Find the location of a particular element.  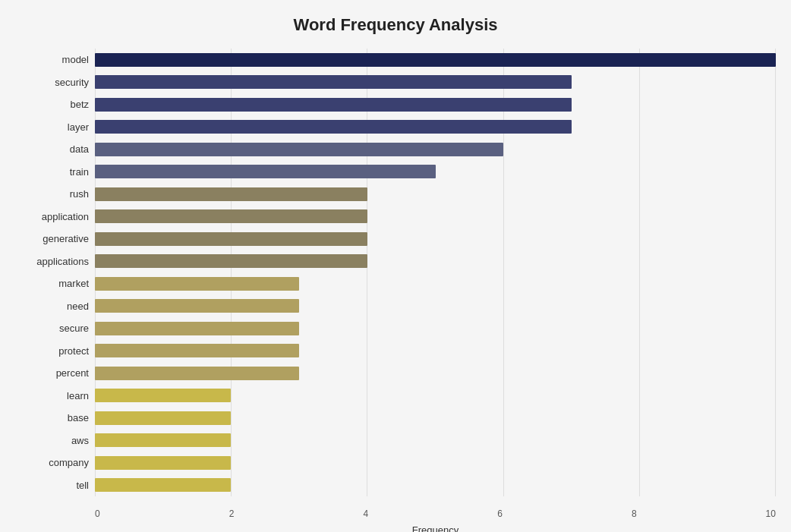

y-label: train is located at coordinates (52, 172).